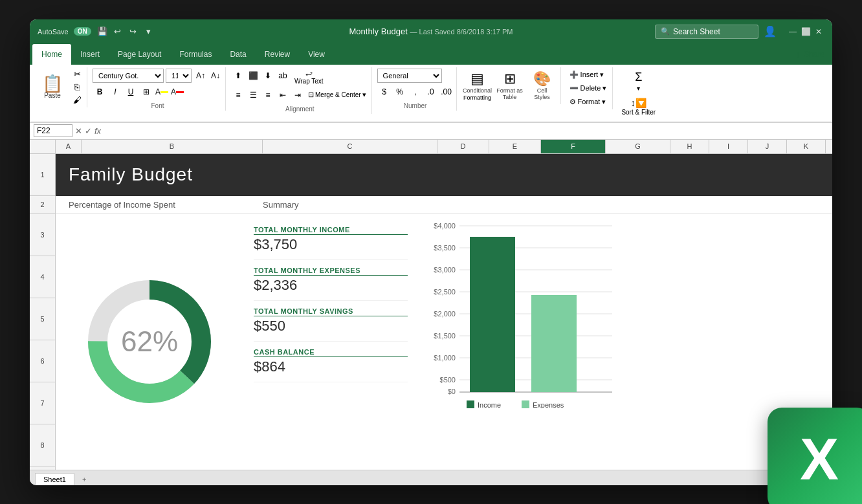 Image resolution: width=862 pixels, height=504 pixels. What do you see at coordinates (43, 445) in the screenshot?
I see `row-num-8: 8` at bounding box center [43, 445].